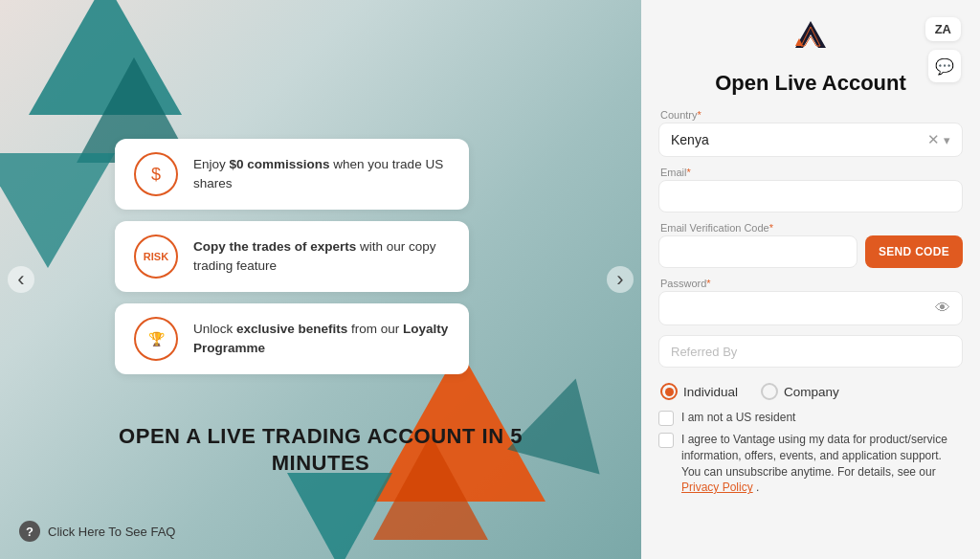 The width and height of the screenshot is (980, 559). Describe the element at coordinates (811, 245) in the screenshot. I see `verification-field-group: Email Verification Code* SEND CODE` at that location.